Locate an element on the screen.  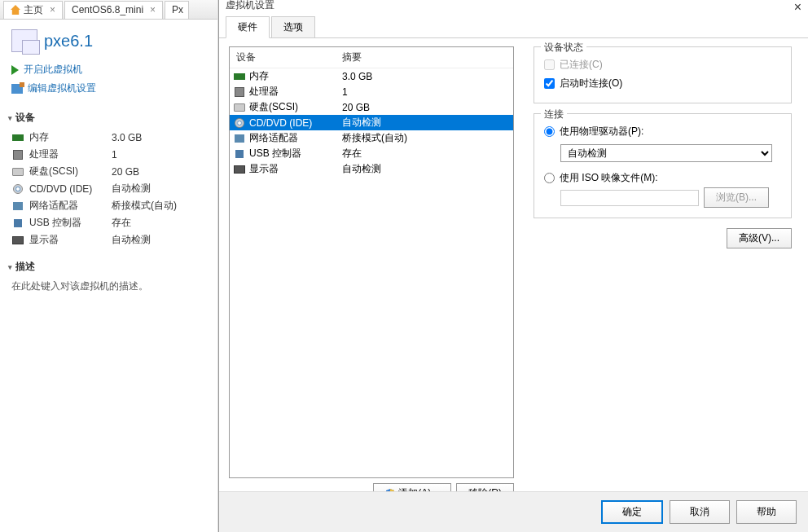
connect-poweron-row: 启动时连接(O) is located at coordinates (663, 83).